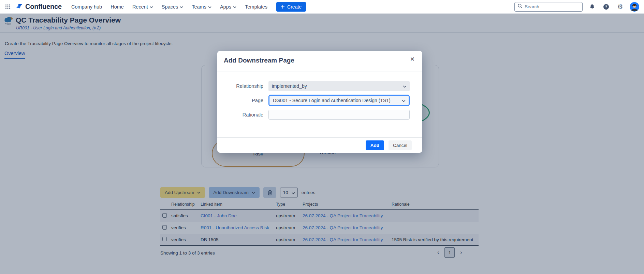  I want to click on relationship-label: Relationship, so click(243, 86).